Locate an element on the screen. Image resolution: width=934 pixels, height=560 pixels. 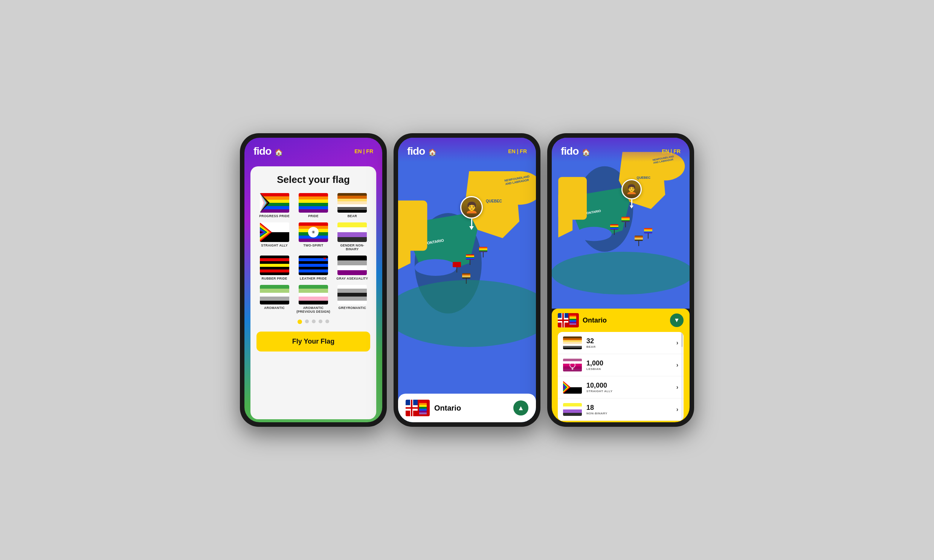
flag-item-gnb: GENDER NON-BINARY is located at coordinates (353, 237).